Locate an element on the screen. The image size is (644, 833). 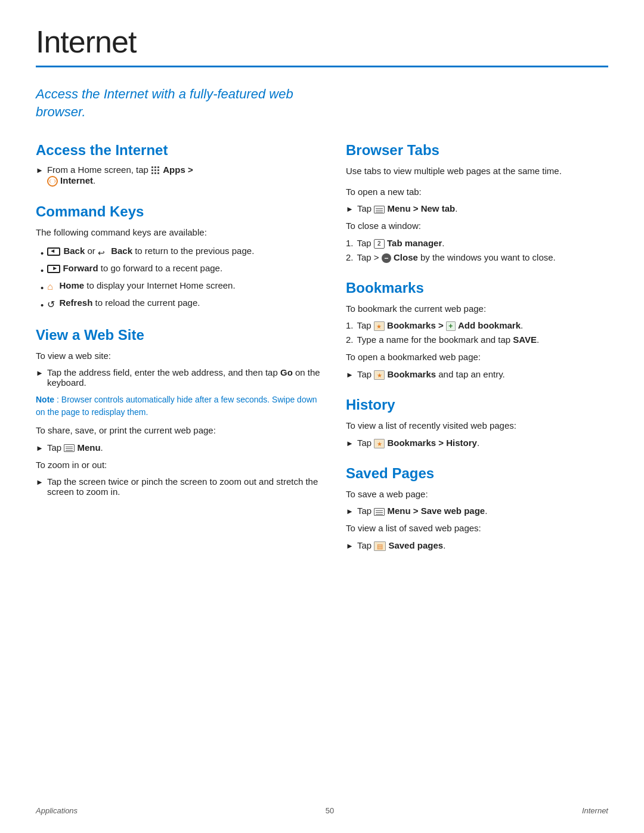
browser-tabs-intro: Use tabs to view multiple web pages at t… is located at coordinates (477, 172).